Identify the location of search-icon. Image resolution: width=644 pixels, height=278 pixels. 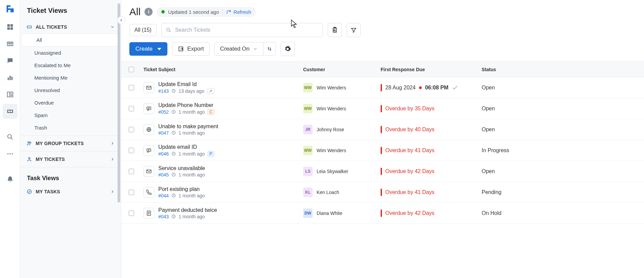
(169, 30).